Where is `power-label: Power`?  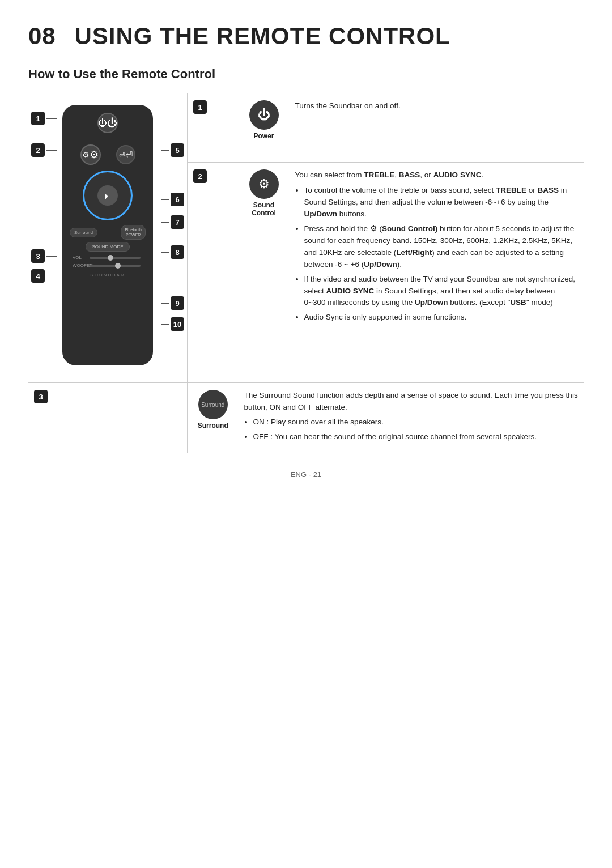 power-label: Power is located at coordinates (264, 136).